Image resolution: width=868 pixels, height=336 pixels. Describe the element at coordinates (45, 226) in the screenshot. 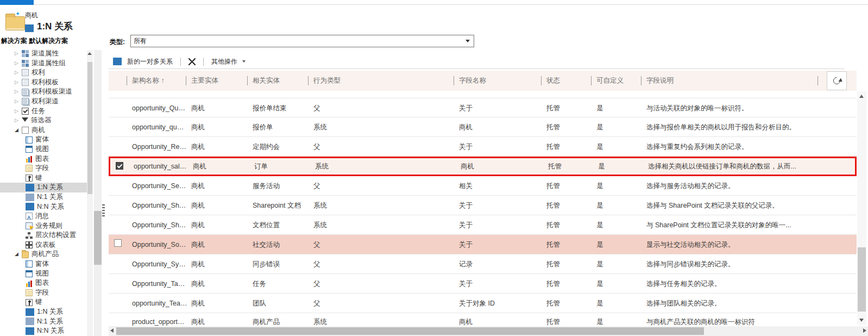

I see `sidebar-item: 业务规则` at that location.